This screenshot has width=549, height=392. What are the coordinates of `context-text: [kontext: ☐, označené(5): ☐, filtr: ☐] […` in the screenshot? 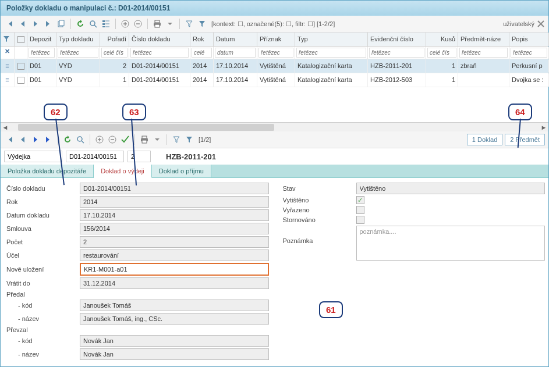 It's located at (273, 24).